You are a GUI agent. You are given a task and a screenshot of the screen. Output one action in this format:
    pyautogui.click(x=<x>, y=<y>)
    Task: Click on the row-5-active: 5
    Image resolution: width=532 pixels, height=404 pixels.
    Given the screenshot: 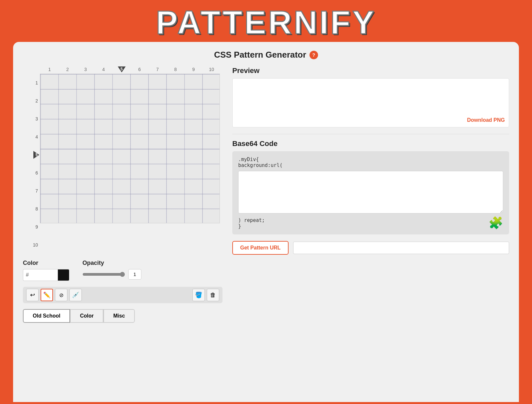 What is the action you would take?
    pyautogui.click(x=31, y=155)
    